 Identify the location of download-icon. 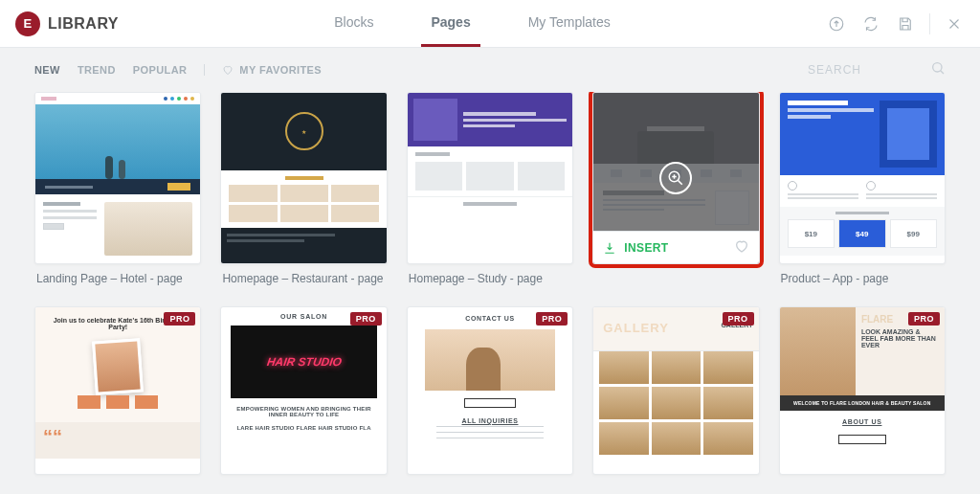
(610, 248).